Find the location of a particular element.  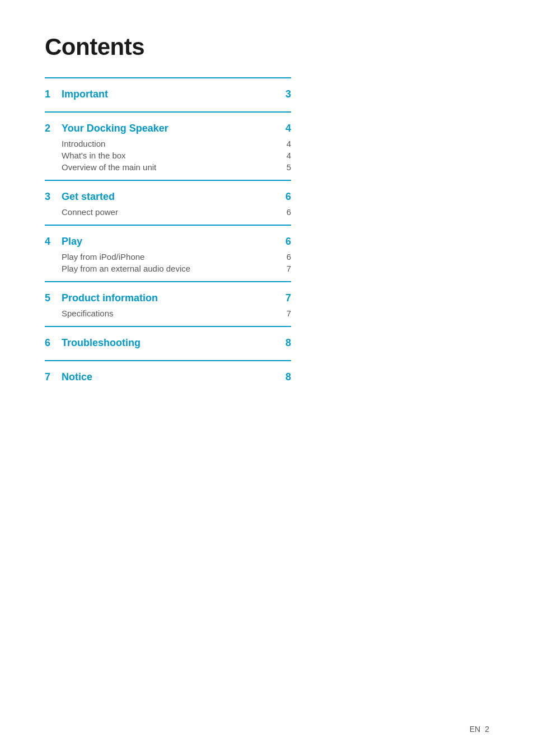

subsection-row: Specifications 7 is located at coordinates (168, 317).